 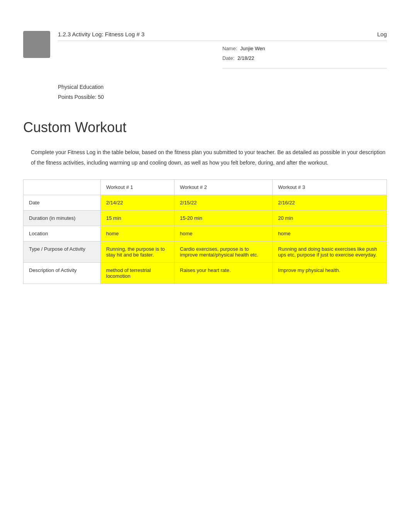 I want to click on name-value: Junjie Wen, so click(x=252, y=49).